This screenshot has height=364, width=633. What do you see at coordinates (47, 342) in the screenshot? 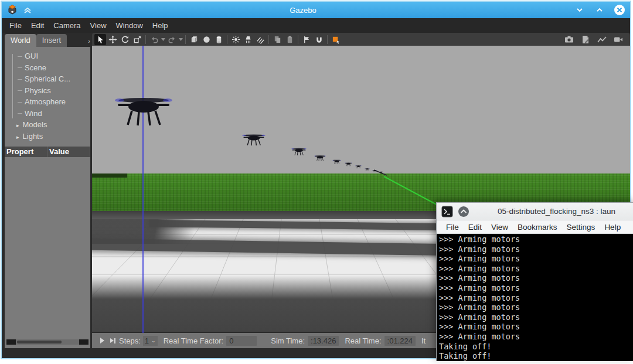
I see `horizontal-scrollbar` at bounding box center [47, 342].